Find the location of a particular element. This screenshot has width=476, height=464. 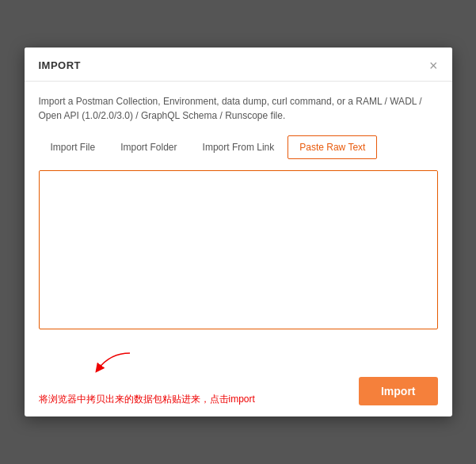

footer-hint-text: 将浏览器中拷贝出来的数据包粘贴进来，点击import is located at coordinates (147, 391).